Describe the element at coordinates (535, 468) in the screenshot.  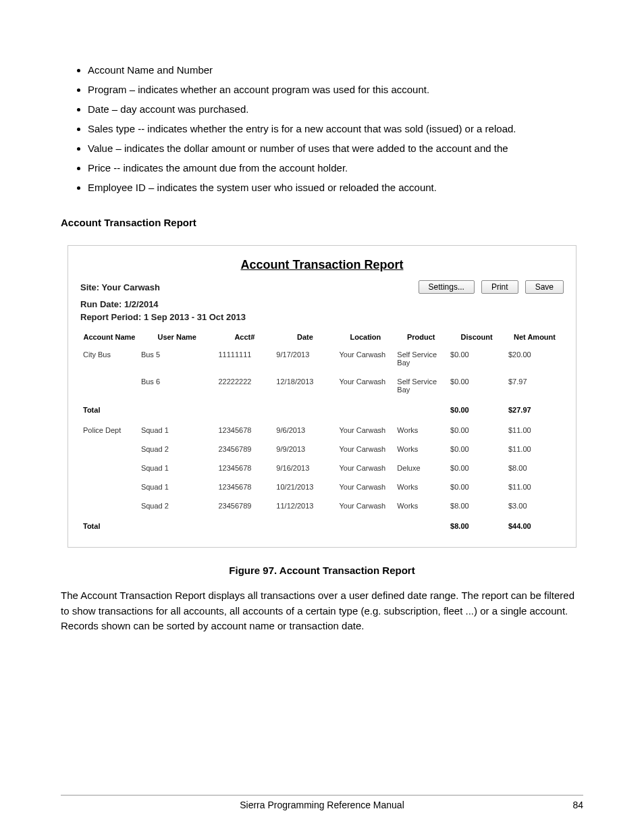
I see `cell-net-amount: $8.00` at that location.